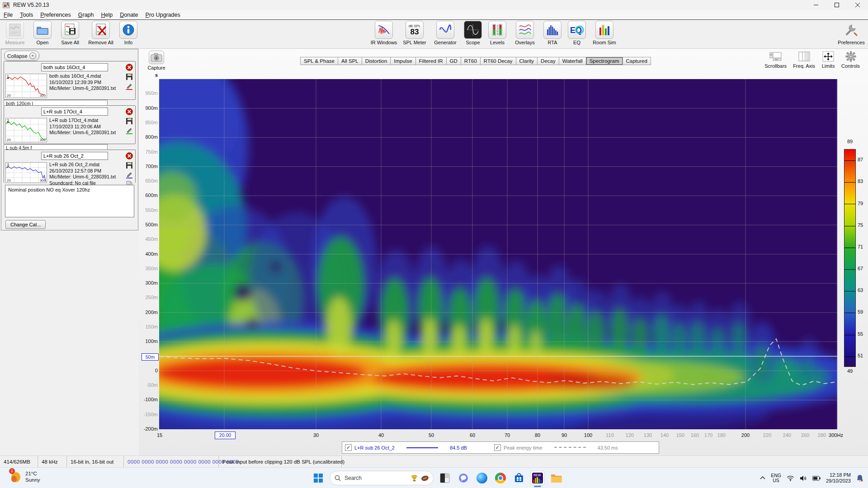 Image resolution: width=868 pixels, height=488 pixels. Describe the element at coordinates (776, 56) in the screenshot. I see `scrollbars-button` at that location.